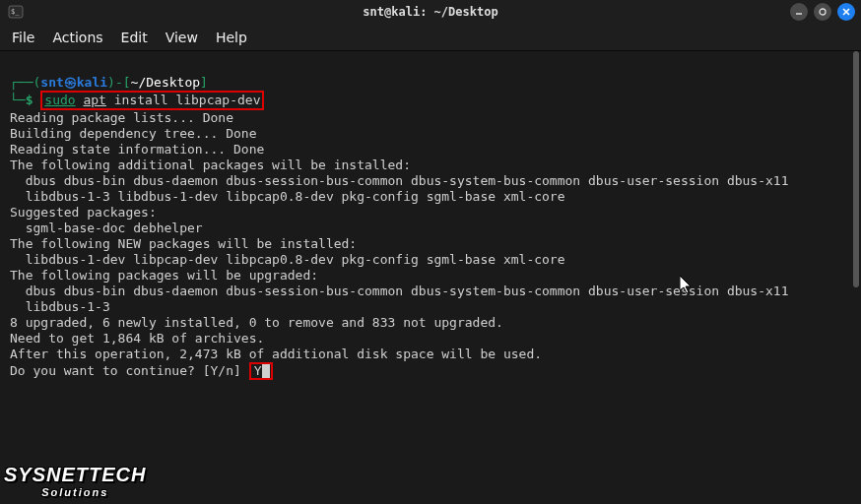  What do you see at coordinates (232, 37) in the screenshot?
I see `menu-help: Help` at bounding box center [232, 37].